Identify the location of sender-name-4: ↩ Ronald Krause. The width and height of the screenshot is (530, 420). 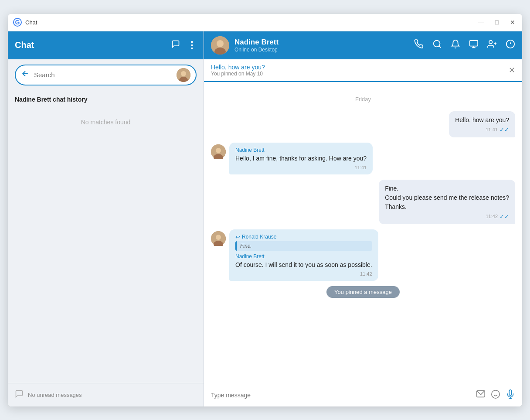
(304, 237).